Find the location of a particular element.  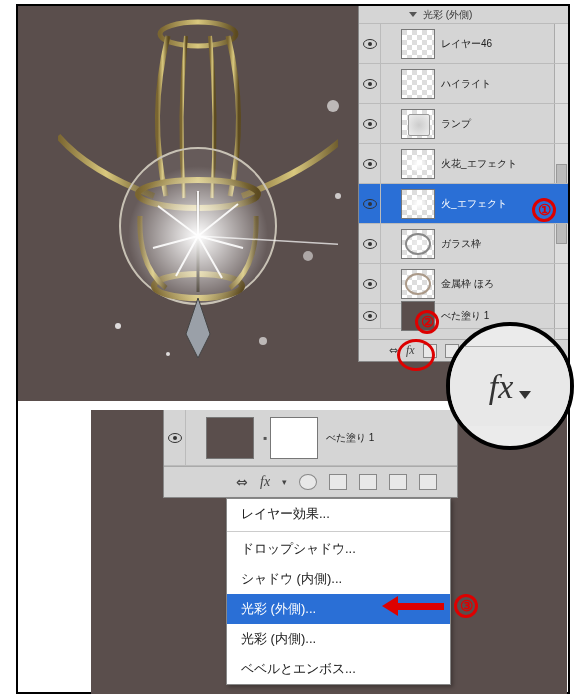

sparkles is located at coordinates (298, 196).